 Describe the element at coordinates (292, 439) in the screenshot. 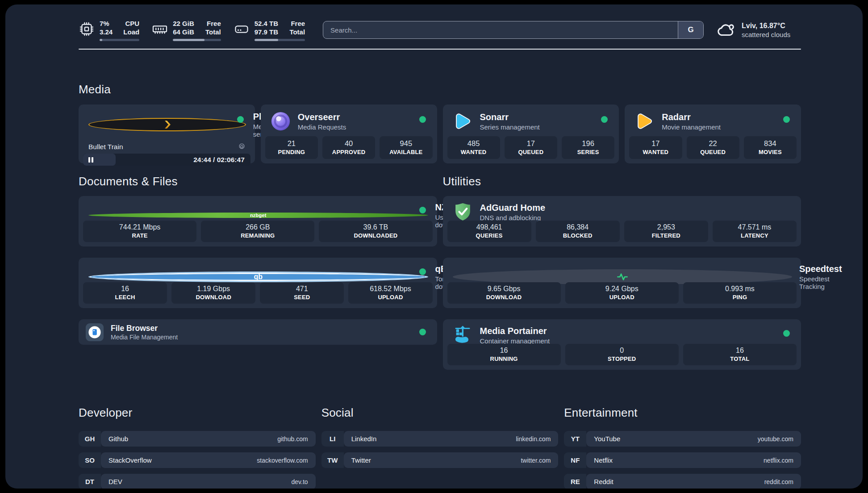

I see `link-domain: github.com` at that location.